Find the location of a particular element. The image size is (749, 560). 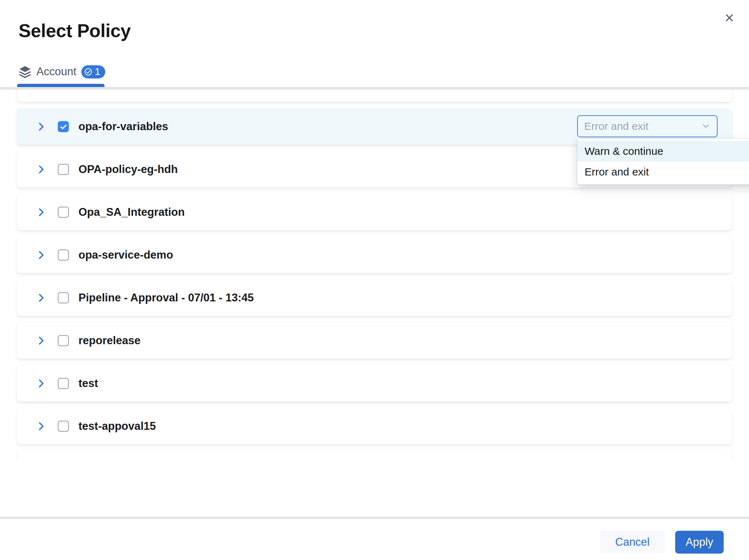

dropdown-menu: Warn & continueError and exit is located at coordinates (663, 162).